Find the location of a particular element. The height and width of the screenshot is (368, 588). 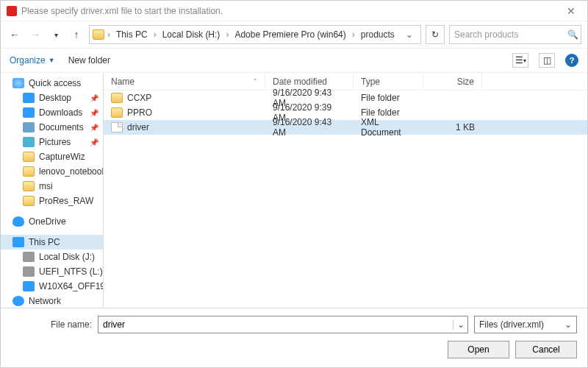

tree-item: lenovo_notebook is located at coordinates (51, 171).